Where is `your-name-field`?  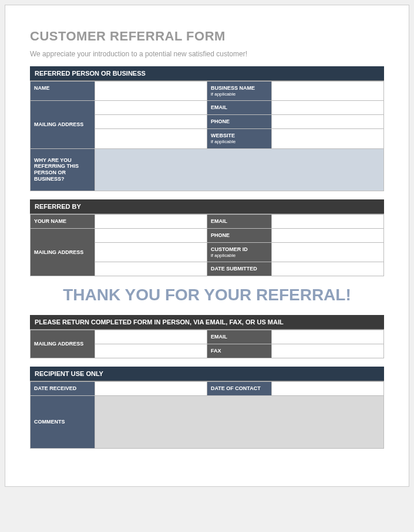
your-name-field is located at coordinates (152, 221).